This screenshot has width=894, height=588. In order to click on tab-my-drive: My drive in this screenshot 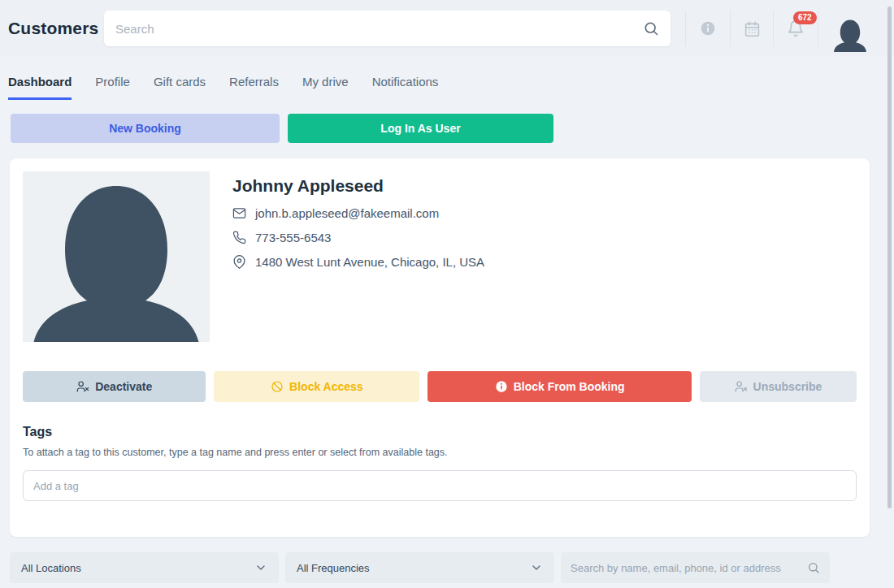, I will do `click(325, 88)`.